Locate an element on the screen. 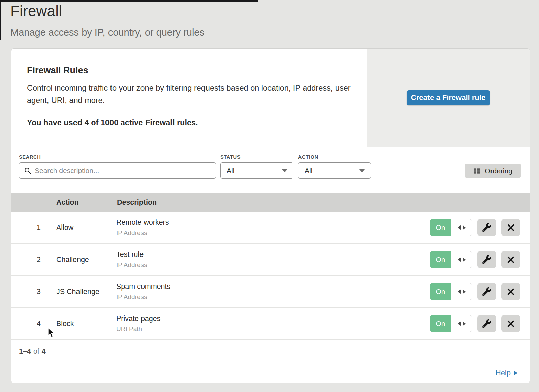 The height and width of the screenshot is (392, 539). card-footer: Help is located at coordinates (271, 373).